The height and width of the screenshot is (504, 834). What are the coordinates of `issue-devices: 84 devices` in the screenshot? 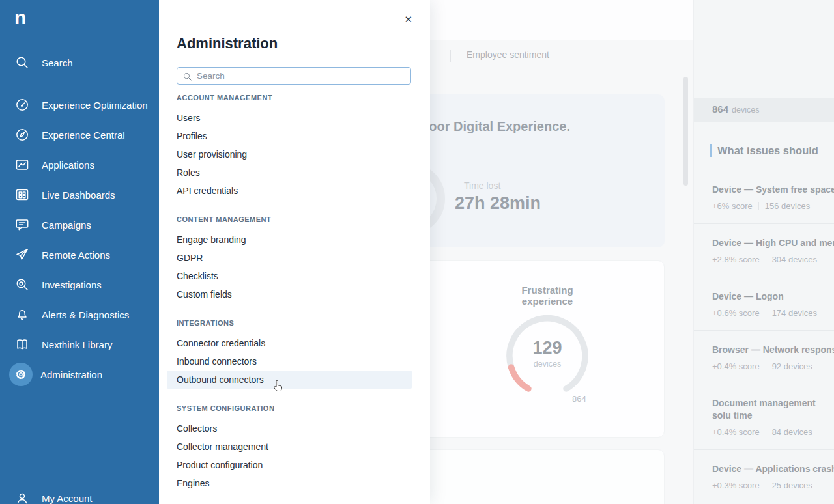 It's located at (792, 432).